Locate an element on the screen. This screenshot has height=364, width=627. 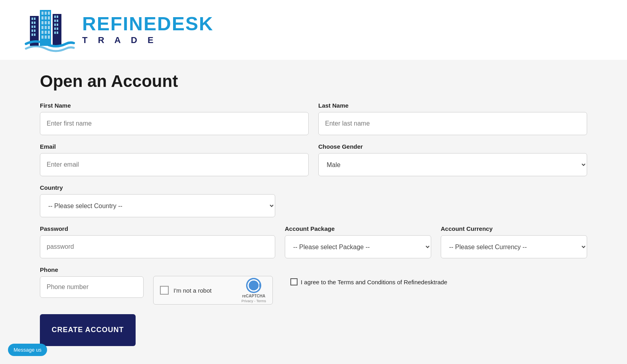
password-input is located at coordinates (158, 247).